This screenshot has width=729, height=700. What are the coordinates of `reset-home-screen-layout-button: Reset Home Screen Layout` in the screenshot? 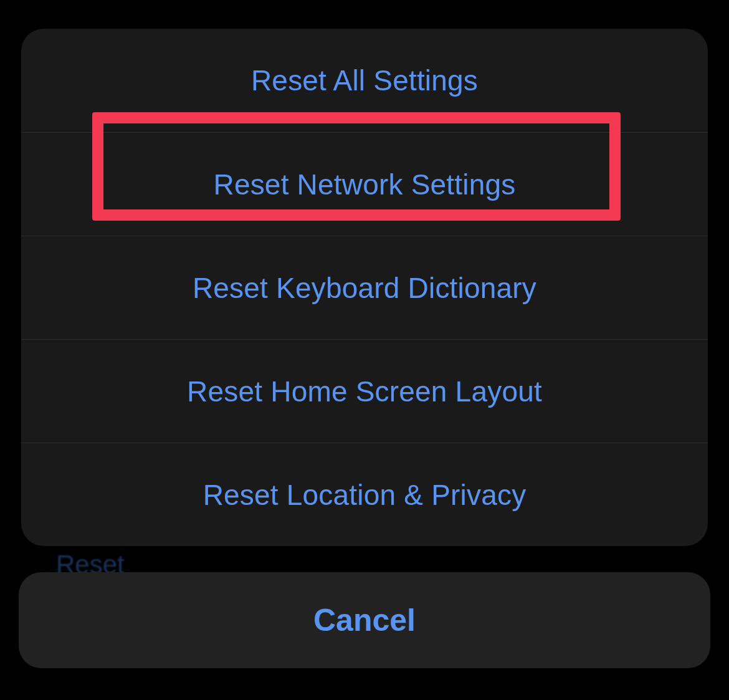 It's located at (364, 391).